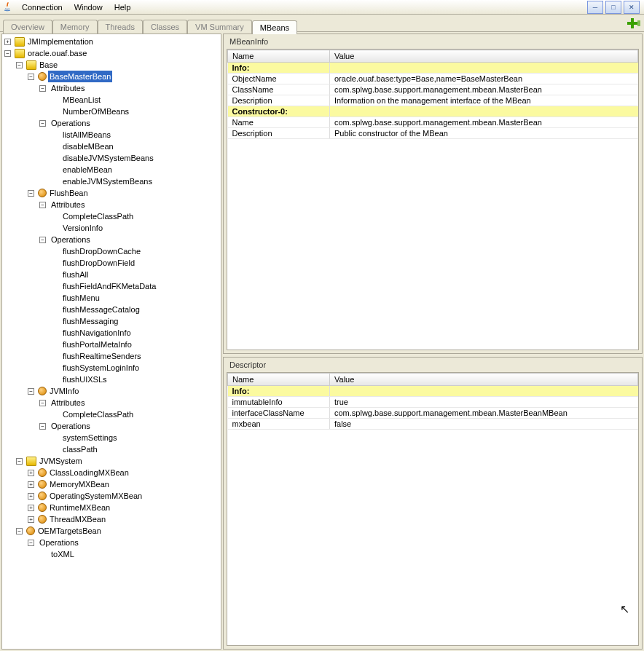  Describe the element at coordinates (123, 519) in the screenshot. I see `tree-node: +ThreadMXBean` at that location.